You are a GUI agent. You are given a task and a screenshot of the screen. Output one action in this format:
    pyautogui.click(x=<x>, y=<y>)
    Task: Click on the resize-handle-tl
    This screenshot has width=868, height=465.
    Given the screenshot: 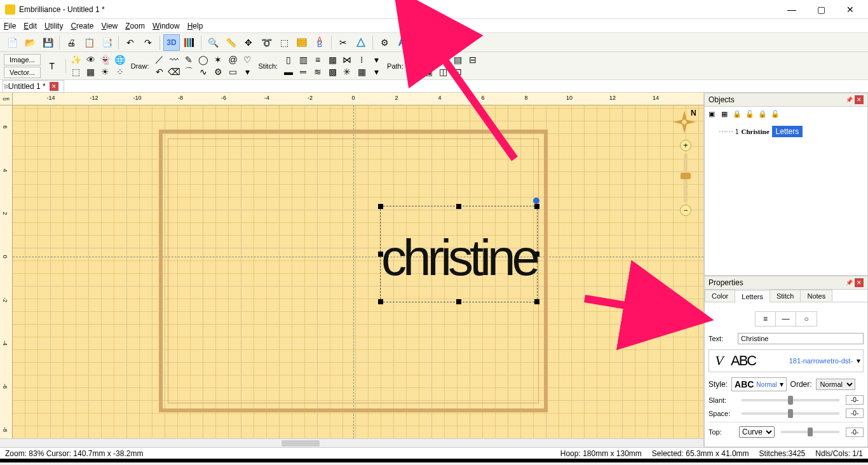 What is the action you would take?
    pyautogui.click(x=381, y=206)
    